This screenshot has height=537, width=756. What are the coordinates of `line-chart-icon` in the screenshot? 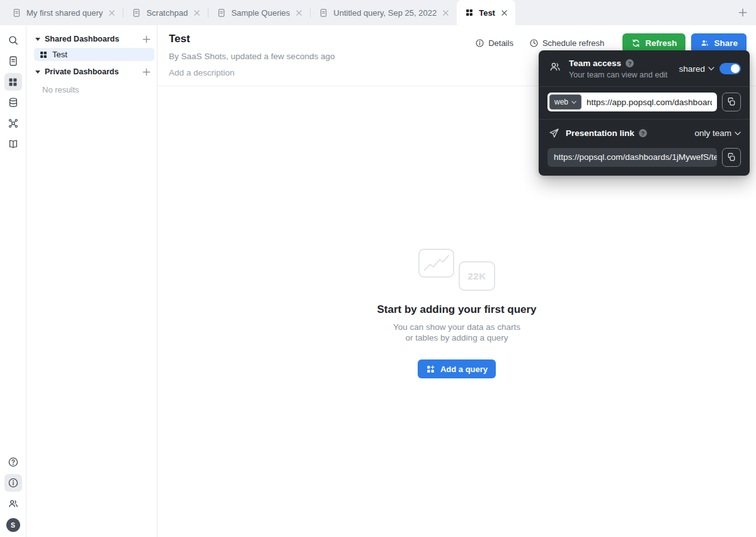 It's located at (437, 263).